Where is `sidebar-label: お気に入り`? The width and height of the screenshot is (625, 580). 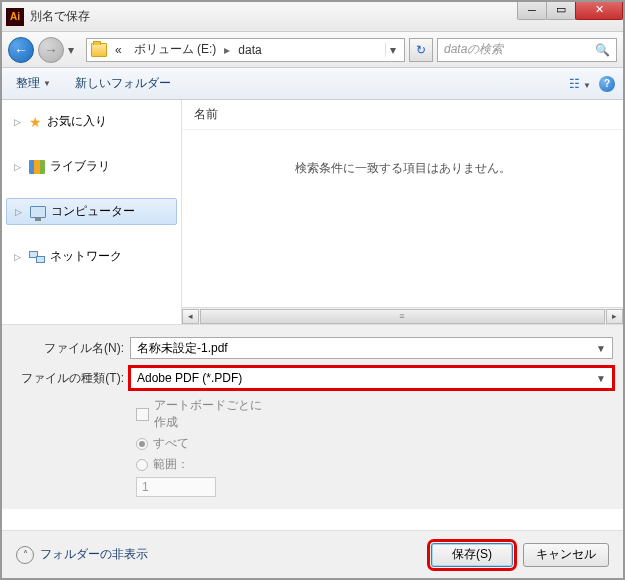 sidebar-label: お気に入り is located at coordinates (77, 122).